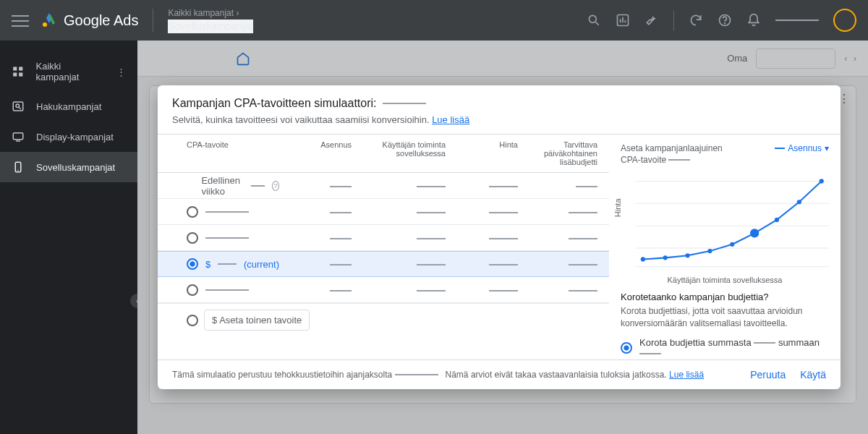 Image resolution: width=868 pixels, height=434 pixels. Describe the element at coordinates (754, 20) in the screenshot. I see `notifications-icon` at that location.